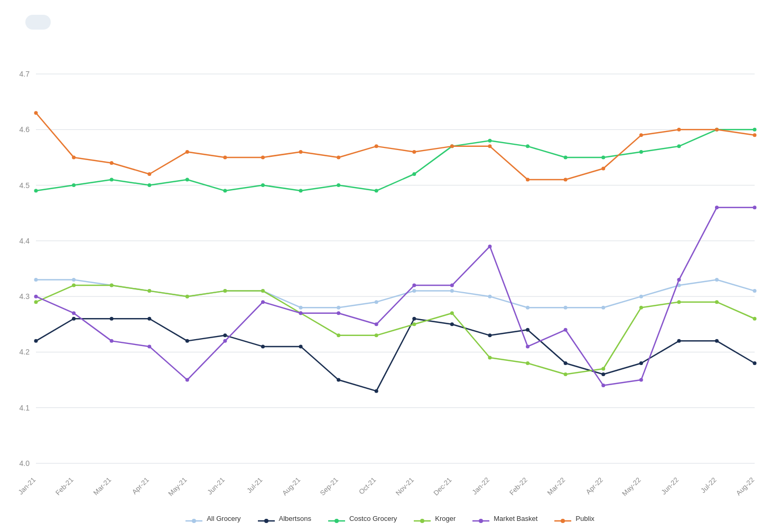  I want to click on svg-text: 4.6, so click(25, 129).